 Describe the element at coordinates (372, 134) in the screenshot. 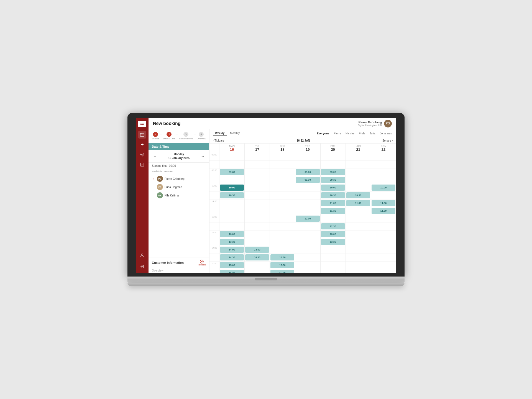

I see `staff-tab-julia: Julia` at that location.